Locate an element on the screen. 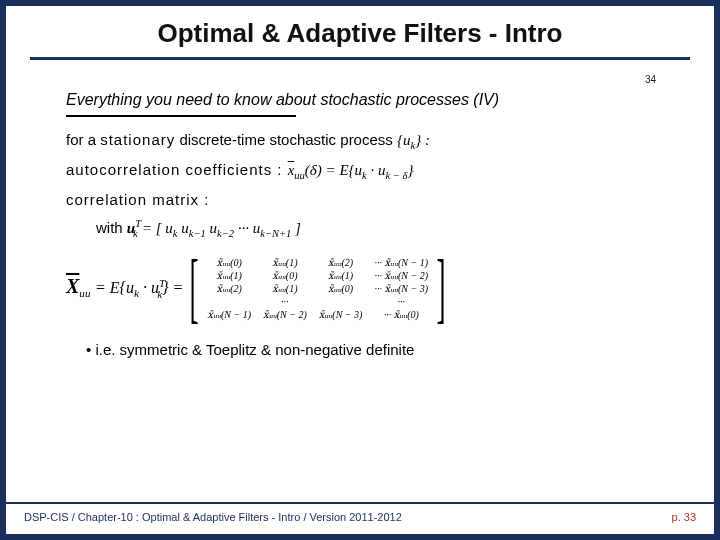  math: } = is located at coordinates (172, 288).